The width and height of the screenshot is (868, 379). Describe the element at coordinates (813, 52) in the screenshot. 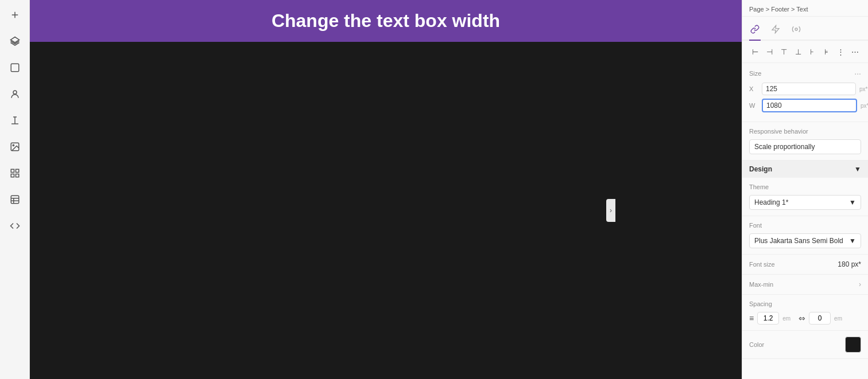

I see `align-center-v-button: ⊦` at that location.